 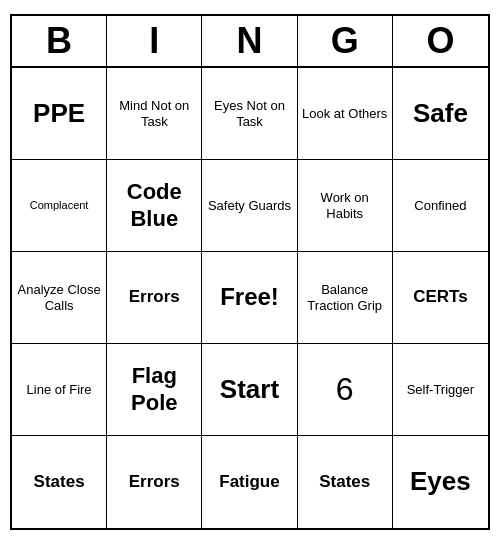 What do you see at coordinates (440, 206) in the screenshot?
I see `cell-text: Confined` at bounding box center [440, 206].